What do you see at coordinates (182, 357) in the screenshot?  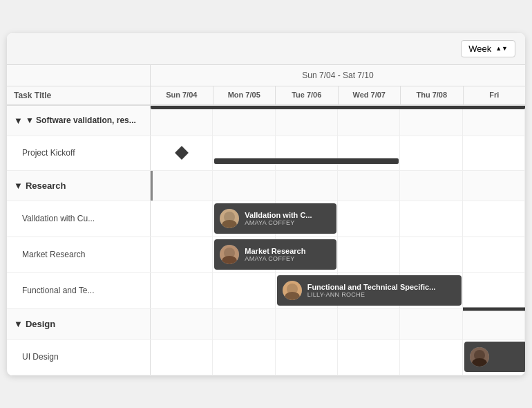 I see `cell-u0` at bounding box center [182, 357].